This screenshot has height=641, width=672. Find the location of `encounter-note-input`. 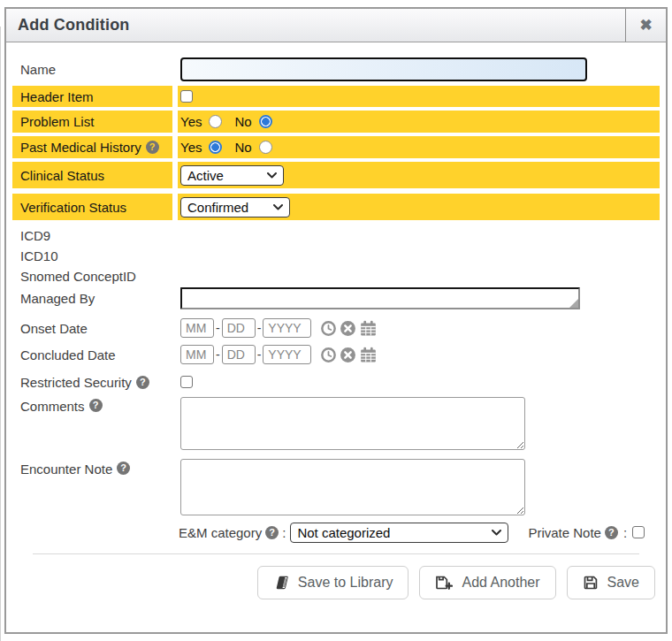

encounter-note-input is located at coordinates (353, 487).